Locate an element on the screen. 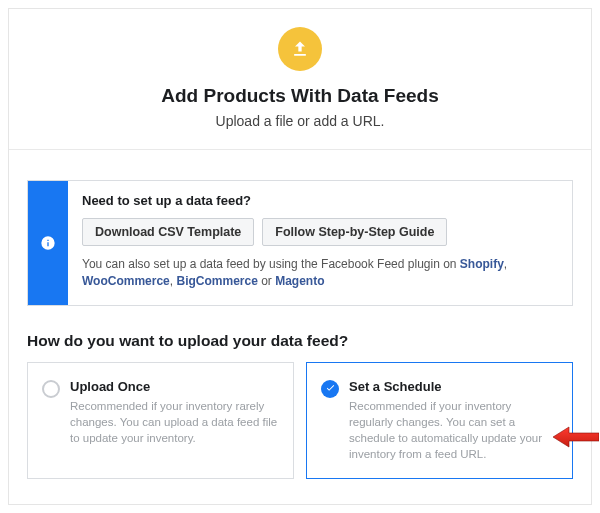  woocommerce-link: WooCommerce is located at coordinates (126, 281).